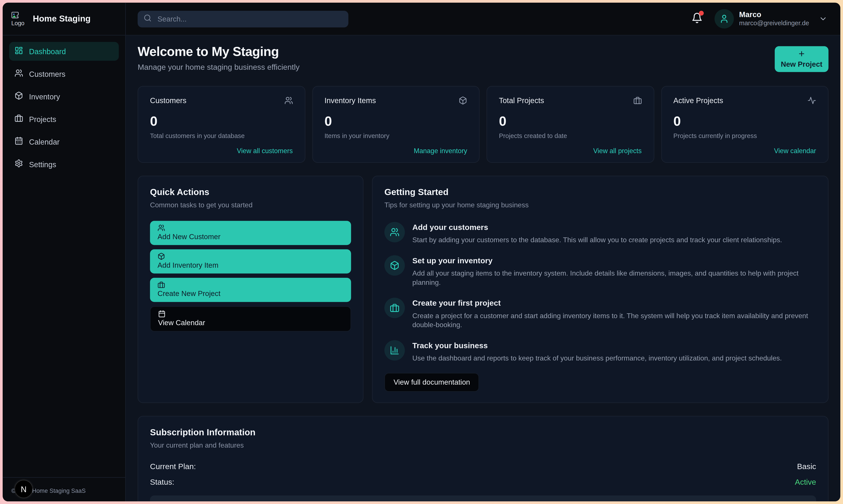 The height and width of the screenshot is (504, 843). I want to click on stat-title: Total Projects, so click(522, 101).